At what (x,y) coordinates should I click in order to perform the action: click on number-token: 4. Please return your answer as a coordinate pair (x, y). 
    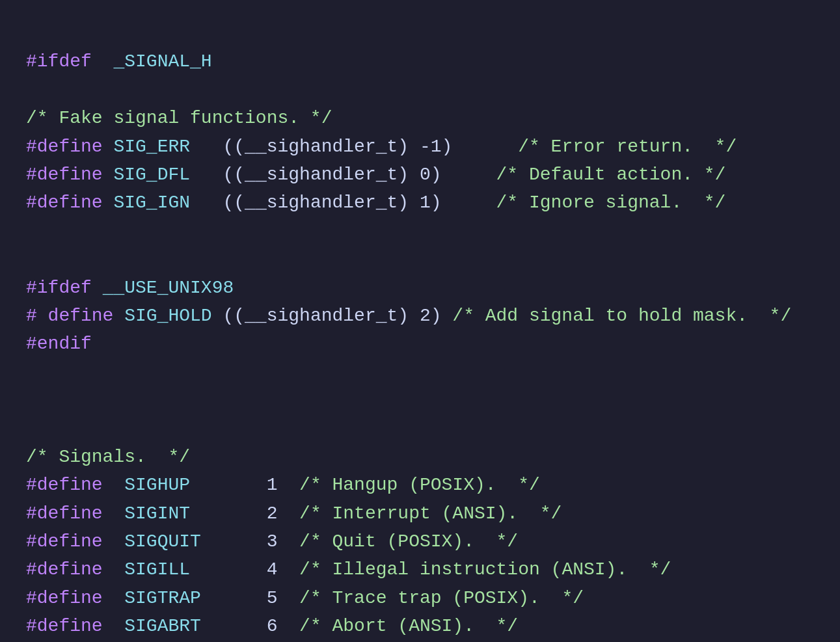
    Looking at the image, I should click on (272, 570).